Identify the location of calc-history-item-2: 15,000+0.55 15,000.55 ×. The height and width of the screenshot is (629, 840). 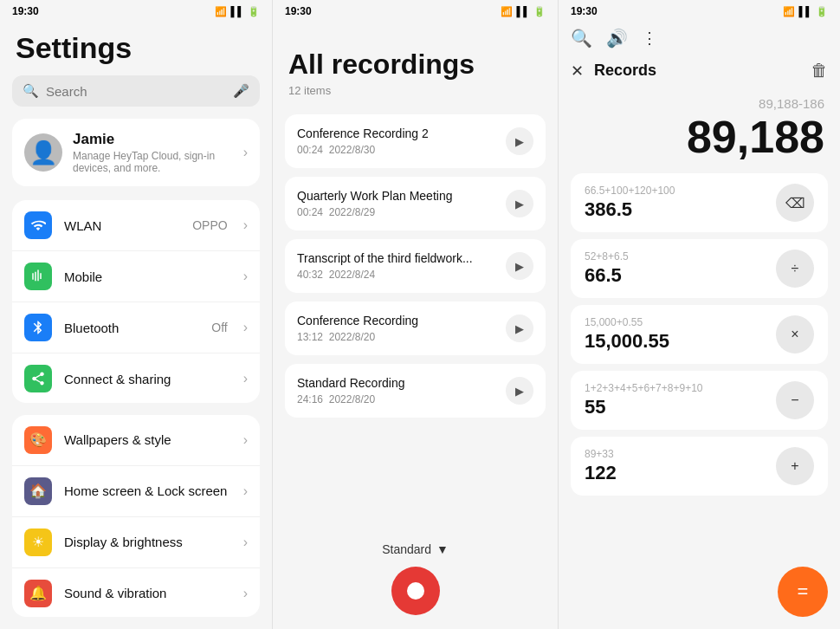
(700, 334).